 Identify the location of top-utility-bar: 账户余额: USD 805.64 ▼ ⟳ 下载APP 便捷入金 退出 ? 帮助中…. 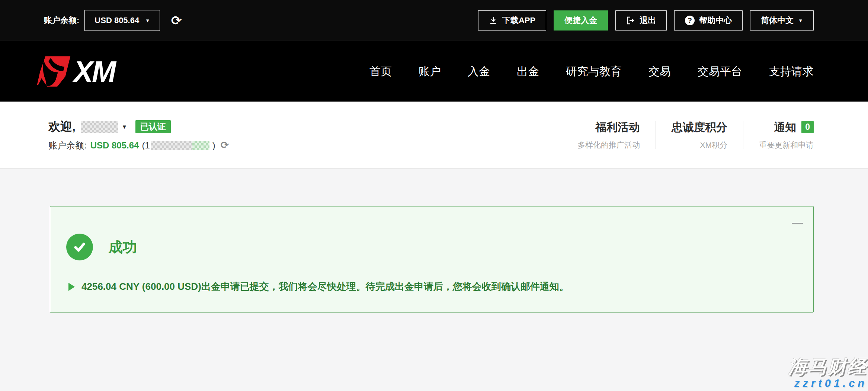
(434, 20).